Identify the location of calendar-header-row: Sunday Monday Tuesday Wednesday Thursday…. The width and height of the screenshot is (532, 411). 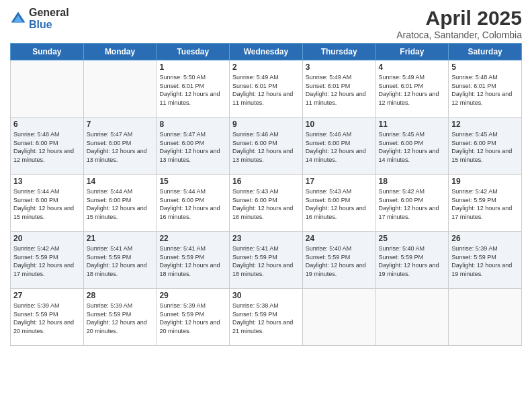
(266, 52).